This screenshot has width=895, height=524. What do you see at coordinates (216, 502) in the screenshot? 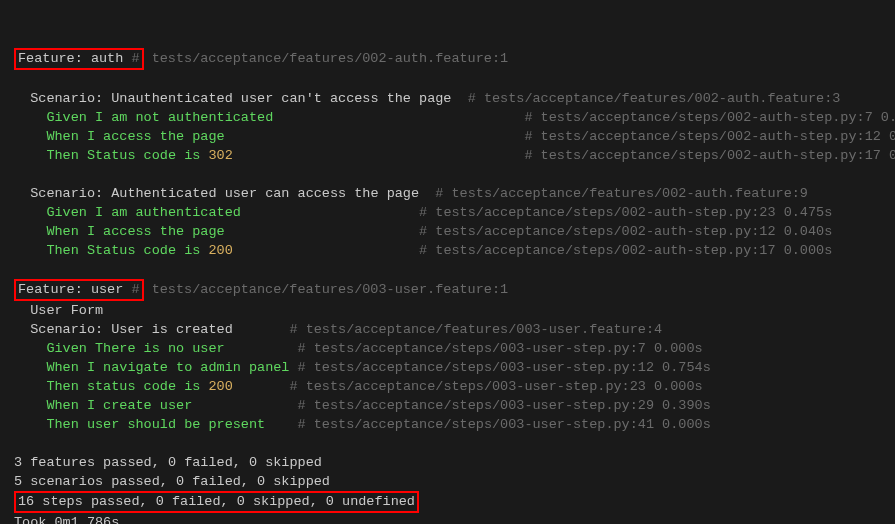
I see `highlight-steps-summary: 16 steps passed, 0 failed, 0 skipped, 0 …` at bounding box center [216, 502].